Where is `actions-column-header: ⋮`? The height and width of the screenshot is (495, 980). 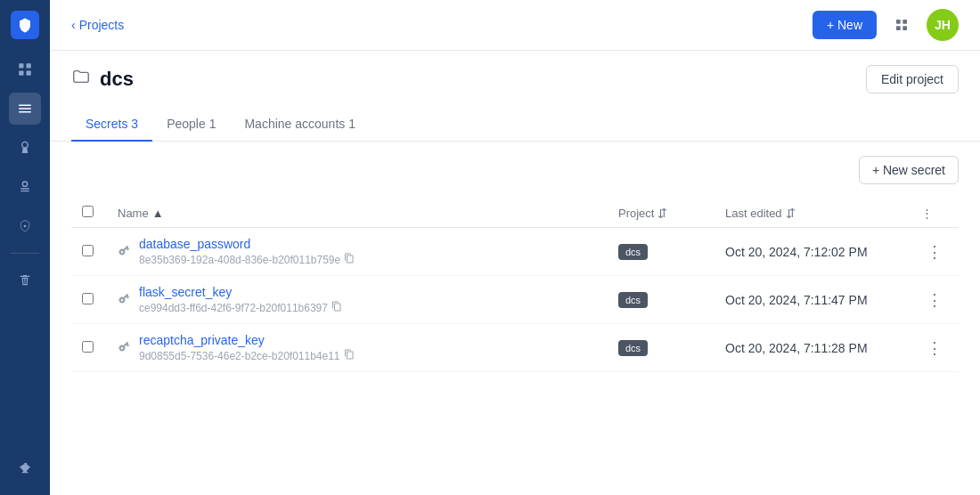
actions-column-header: ⋮ is located at coordinates (935, 214).